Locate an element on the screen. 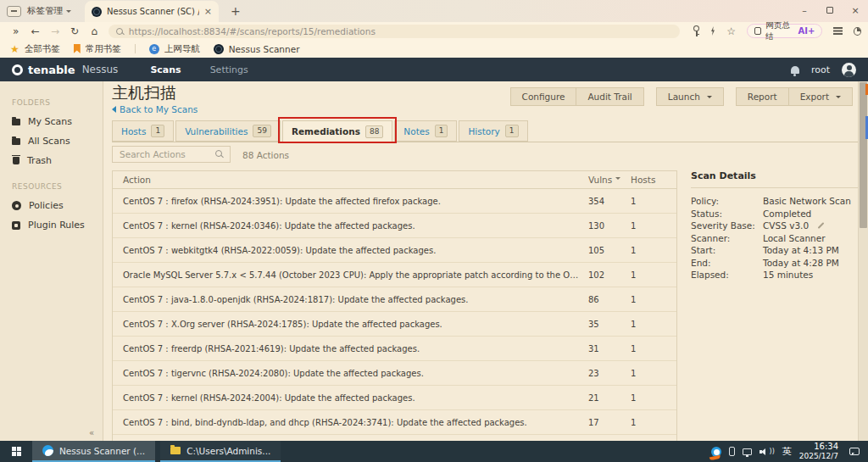  minimize-button: – is located at coordinates (804, 11).